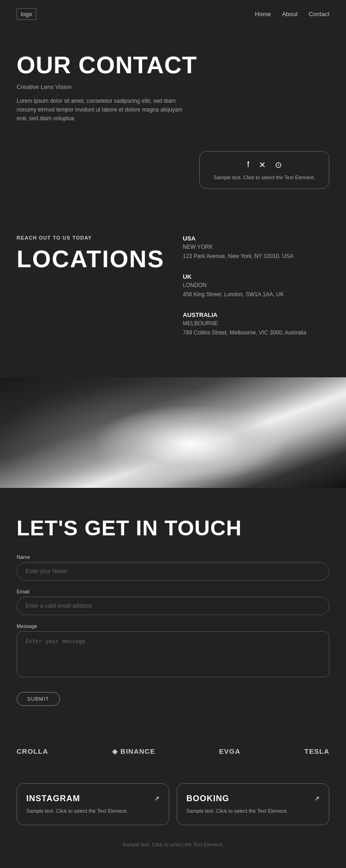 The width and height of the screenshot is (346, 868). What do you see at coordinates (90, 259) in the screenshot?
I see `locations-title: LOCATIONS` at bounding box center [90, 259].